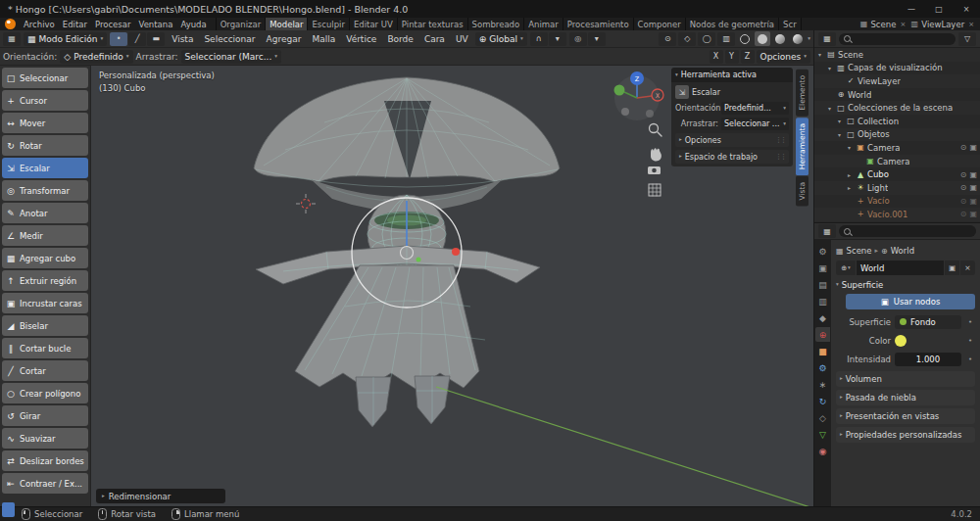 Image resolution: width=980 pixels, height=521 pixels. What do you see at coordinates (898, 214) in the screenshot?
I see `outliner-row-vacio-001: +Vacío.001⊙▣` at bounding box center [898, 214].